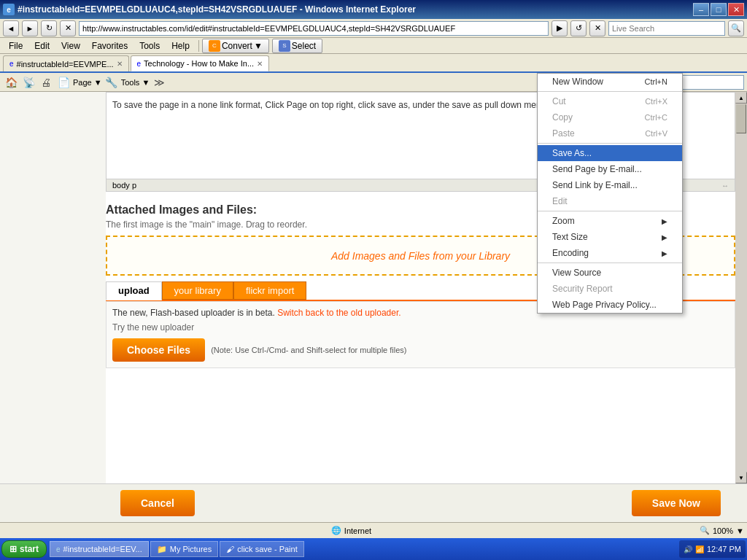  What do you see at coordinates (610, 305) in the screenshot?
I see `ctx-privacy-policy: Web Page Privacy Policy...` at bounding box center [610, 305].